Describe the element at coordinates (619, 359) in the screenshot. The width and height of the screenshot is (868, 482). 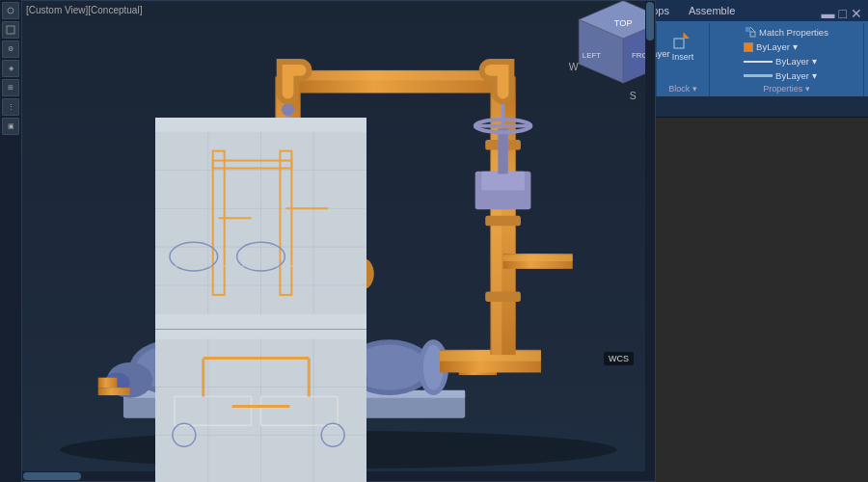
I see `wcs-label: WCS` at that location.